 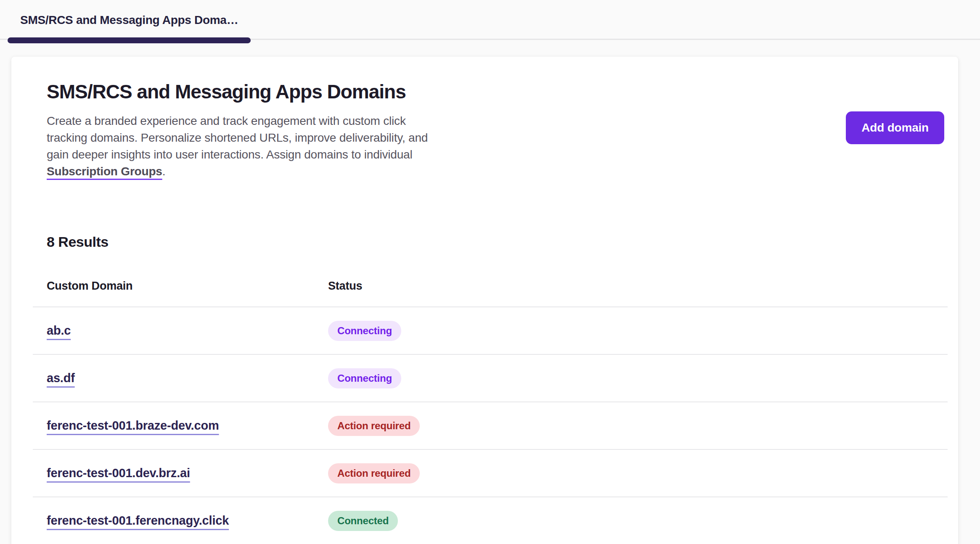 What do you see at coordinates (485, 146) in the screenshot?
I see `page-description: Create a branded experience and track en…` at bounding box center [485, 146].